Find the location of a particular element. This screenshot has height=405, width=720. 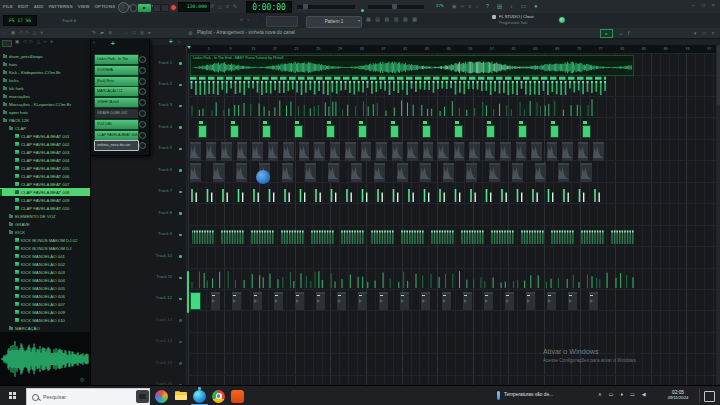

track-label-9: Track 9 is located at coordinates (146, 234).